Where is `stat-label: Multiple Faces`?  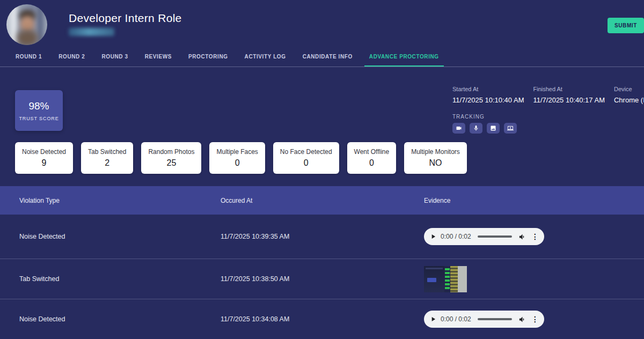 stat-label: Multiple Faces is located at coordinates (237, 152).